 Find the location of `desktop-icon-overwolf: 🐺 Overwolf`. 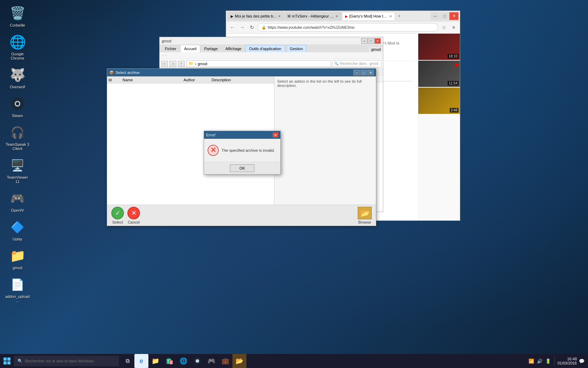

desktop-icon-overwolf: 🐺 Overwolf is located at coordinates (18, 78).